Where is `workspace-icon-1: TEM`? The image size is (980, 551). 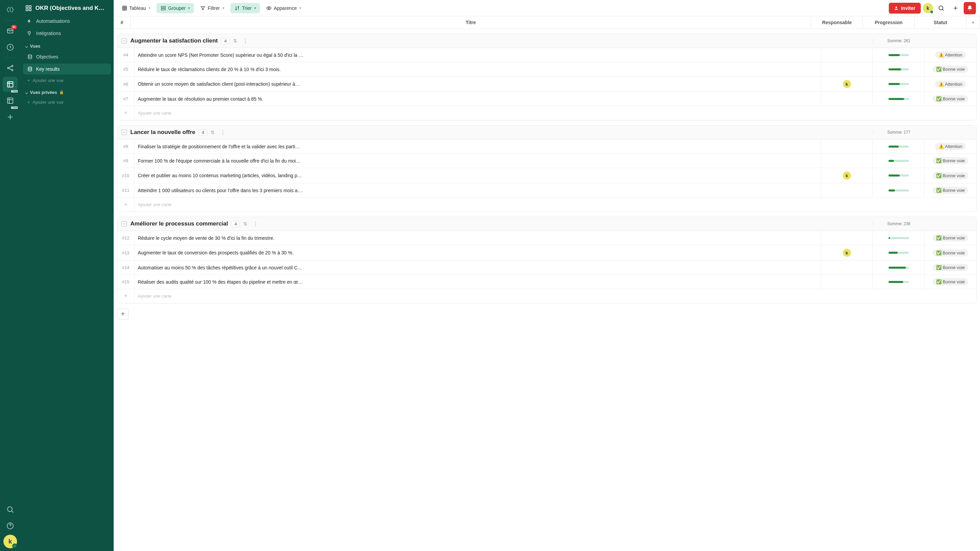
workspace-icon-1: TEM is located at coordinates (10, 84).